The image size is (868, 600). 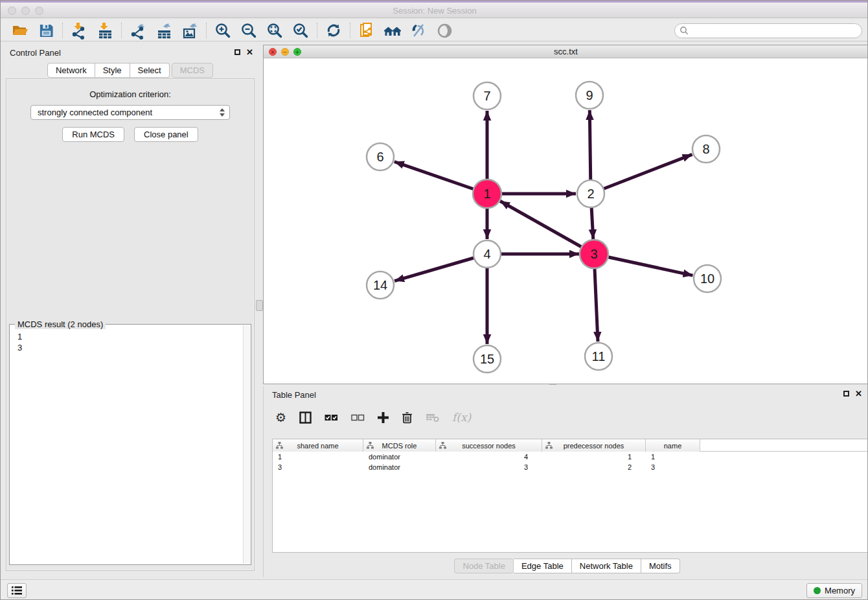 What do you see at coordinates (673, 446) in the screenshot?
I see `column-label: name` at bounding box center [673, 446].